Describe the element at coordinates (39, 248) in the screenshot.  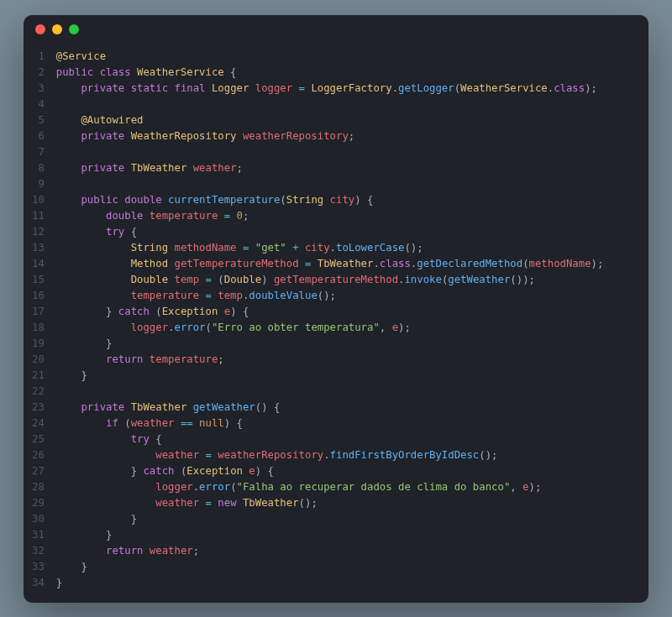
I see `line-number: 13` at that location.